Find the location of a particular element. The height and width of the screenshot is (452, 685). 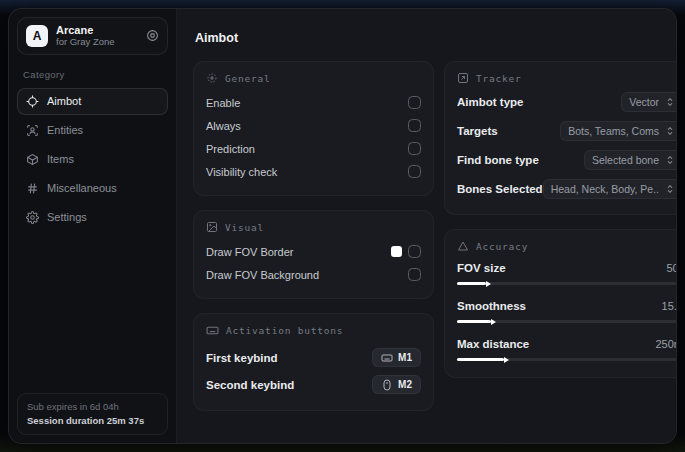

tracker-row: Aimbot type Vector is located at coordinates (566, 102).